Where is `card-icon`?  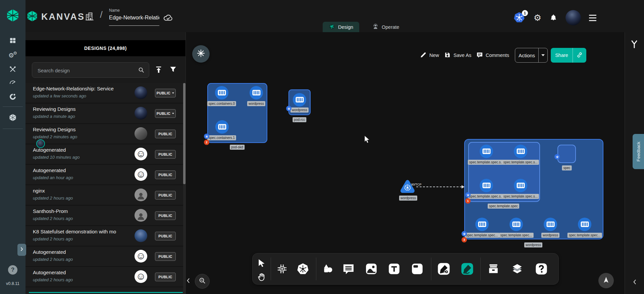 card-icon is located at coordinates (417, 270).